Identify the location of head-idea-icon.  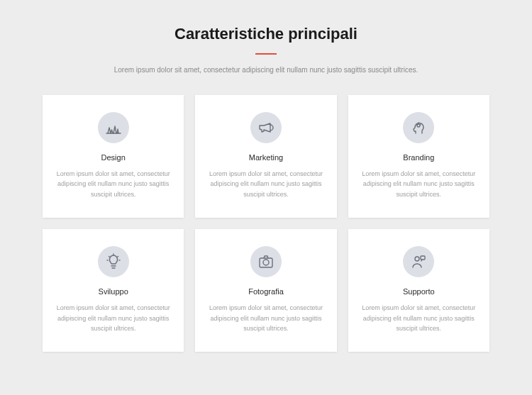
(419, 128).